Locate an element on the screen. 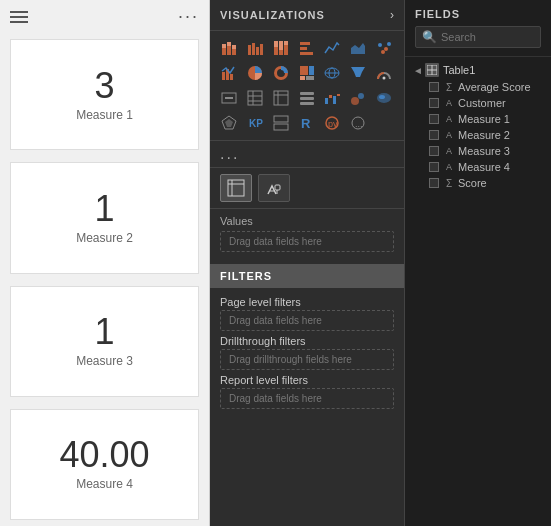 The width and height of the screenshot is (551, 526). viz-icon-map is located at coordinates (332, 73).